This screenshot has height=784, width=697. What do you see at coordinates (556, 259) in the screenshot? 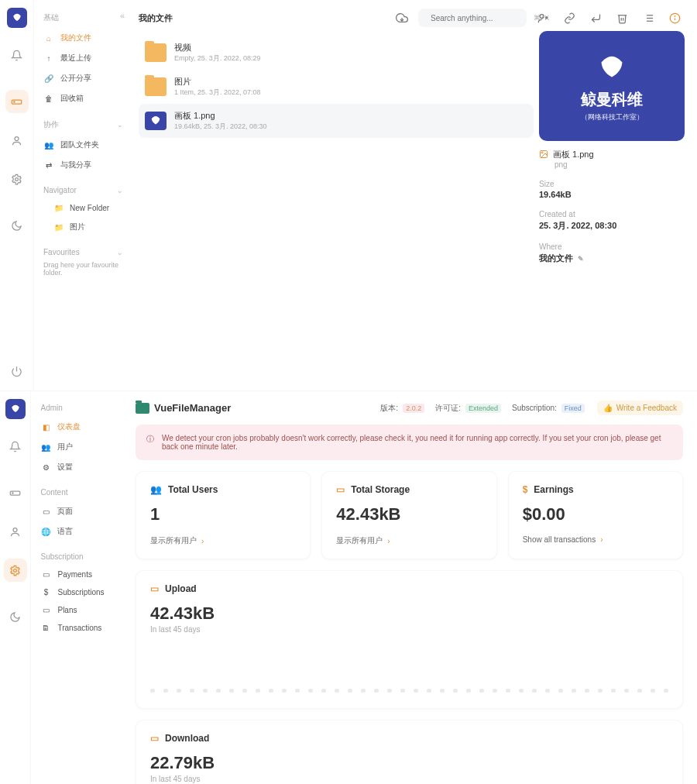
I see `detail-where: 我的文件` at bounding box center [556, 259].